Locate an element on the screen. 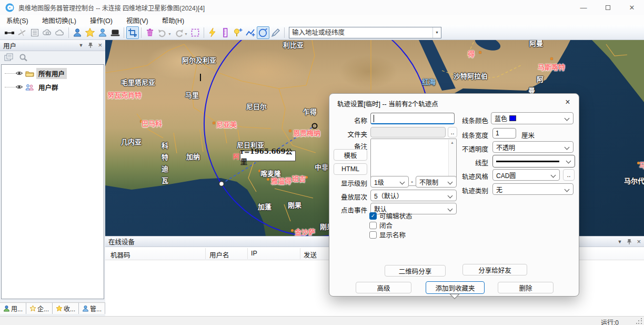 This screenshot has height=325, width=644. menu-view: 视图(V) is located at coordinates (137, 20).